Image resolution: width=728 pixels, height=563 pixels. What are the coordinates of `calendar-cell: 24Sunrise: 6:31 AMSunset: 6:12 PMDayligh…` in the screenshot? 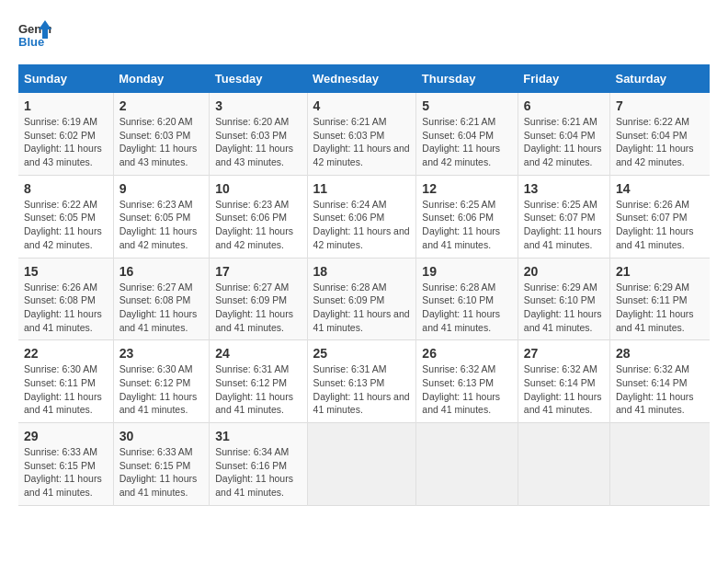 It's located at (258, 382).